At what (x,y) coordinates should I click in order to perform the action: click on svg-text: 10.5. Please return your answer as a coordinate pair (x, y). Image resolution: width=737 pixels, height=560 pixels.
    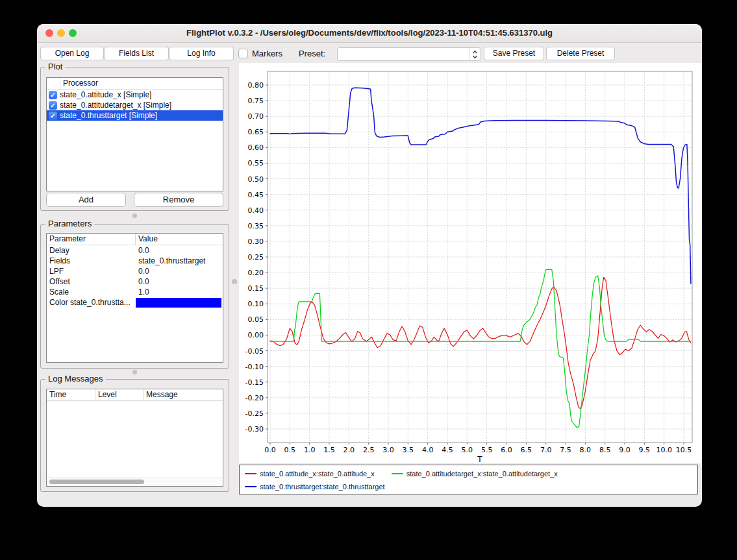
    Looking at the image, I should click on (684, 450).